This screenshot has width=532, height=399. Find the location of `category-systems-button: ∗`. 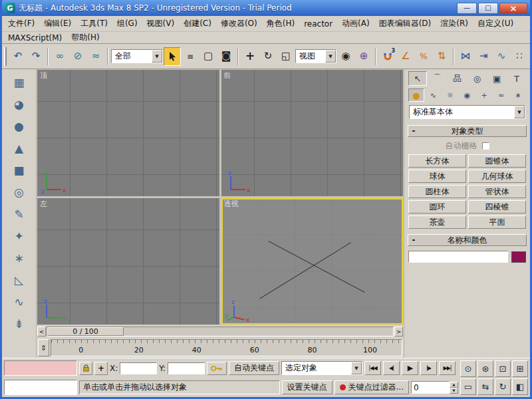

category-systems-button: ∗ is located at coordinates (518, 95).